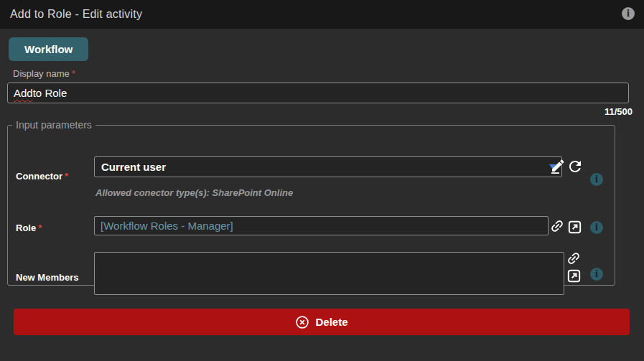 The height and width of the screenshot is (361, 644). What do you see at coordinates (329, 273) in the screenshot?
I see `new-members-textarea` at bounding box center [329, 273].